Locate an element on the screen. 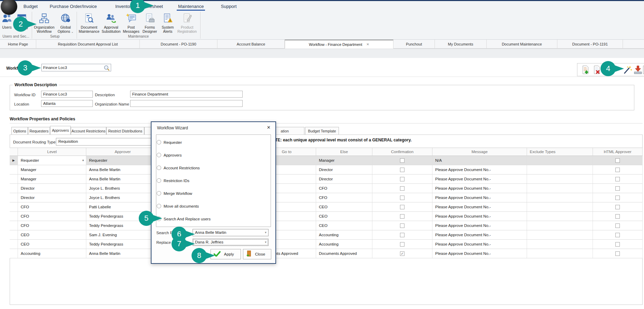 This screenshot has height=309, width=644. table-row: CEO Sam J. Evening Accounting Please App… is located at coordinates (326, 235).